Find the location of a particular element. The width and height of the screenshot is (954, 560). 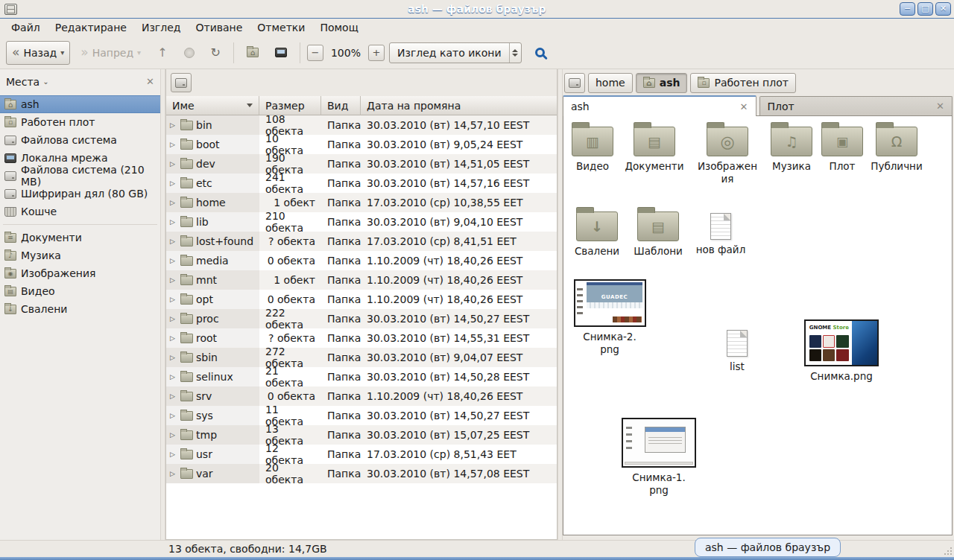

icon-item-documents: Документи is located at coordinates (654, 150).